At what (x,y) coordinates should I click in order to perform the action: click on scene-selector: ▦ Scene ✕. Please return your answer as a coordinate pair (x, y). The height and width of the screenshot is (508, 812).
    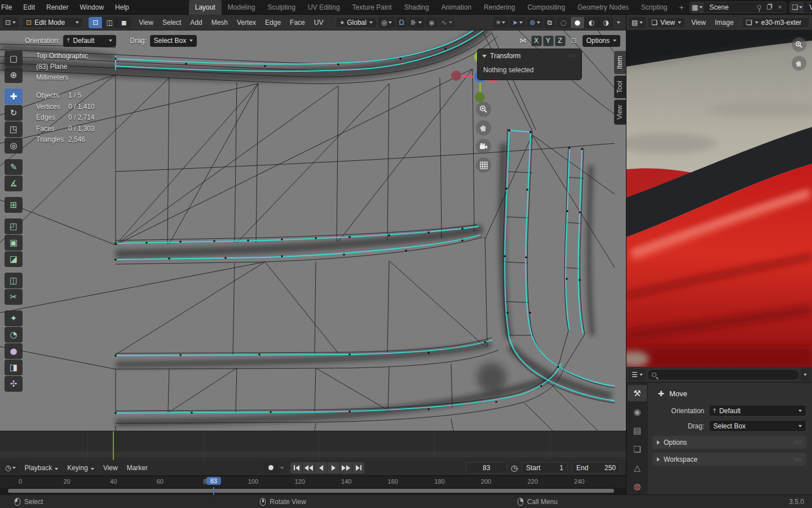
    Looking at the image, I should click on (738, 7).